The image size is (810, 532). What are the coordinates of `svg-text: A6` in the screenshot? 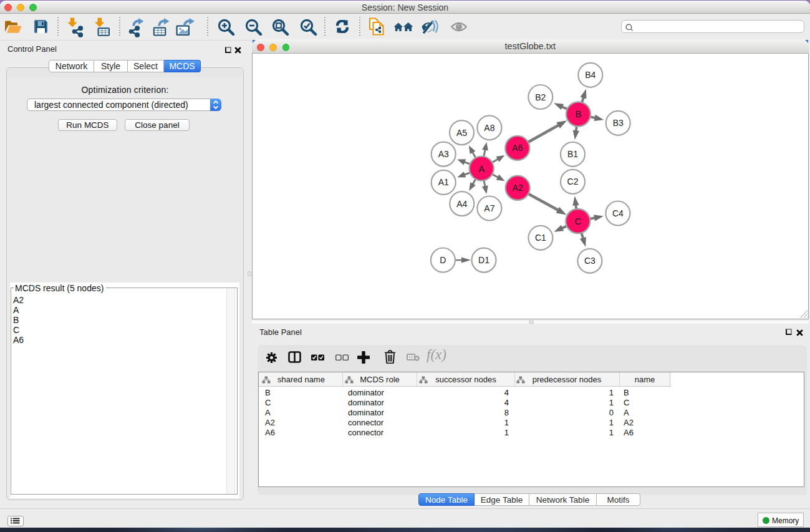 It's located at (518, 148).